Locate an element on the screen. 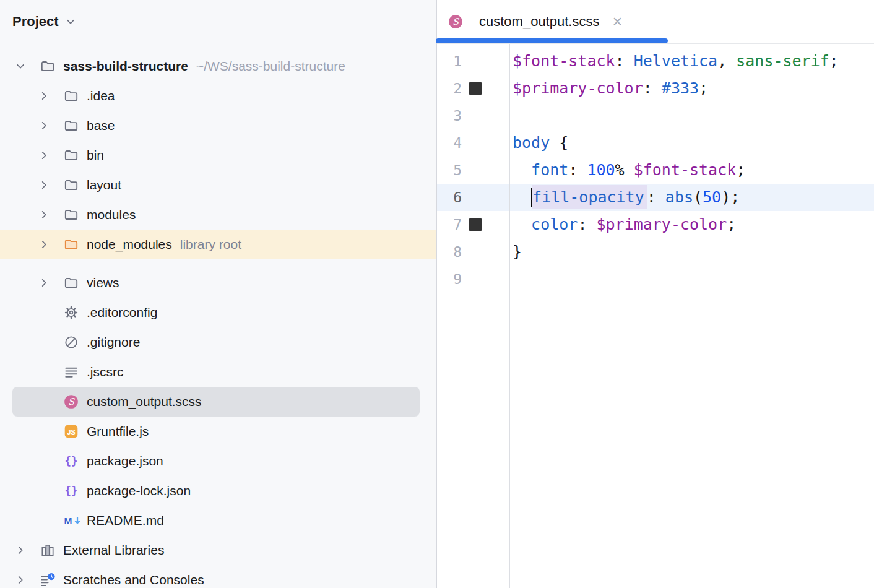 The image size is (874, 588). tree-item--idea: .idea is located at coordinates (218, 96).